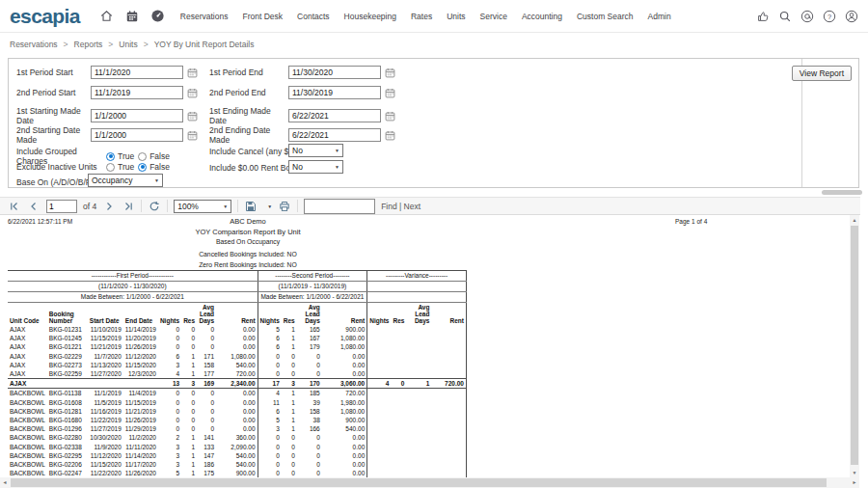 The width and height of the screenshot is (868, 488). I want to click on inactive-units-true-radio, so click(110, 168).